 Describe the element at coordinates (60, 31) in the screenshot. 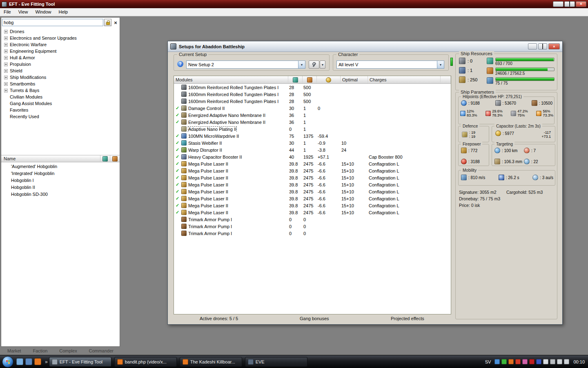

I see `tree-item: Drones` at that location.